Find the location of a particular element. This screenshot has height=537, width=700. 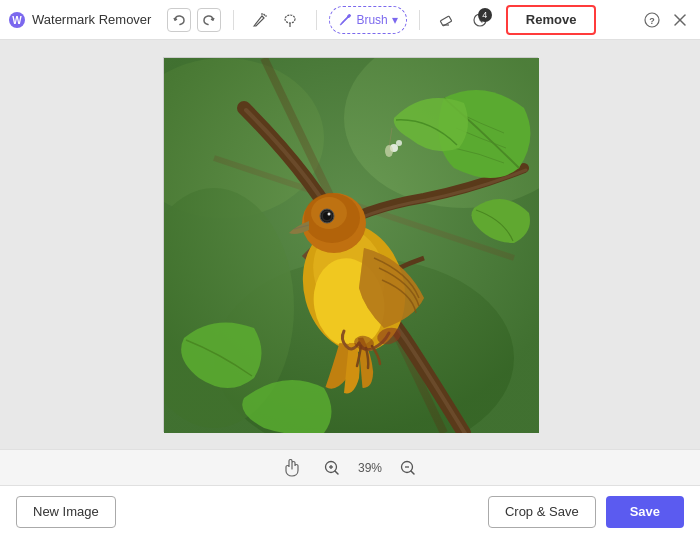

hand-icon is located at coordinates (292, 468).